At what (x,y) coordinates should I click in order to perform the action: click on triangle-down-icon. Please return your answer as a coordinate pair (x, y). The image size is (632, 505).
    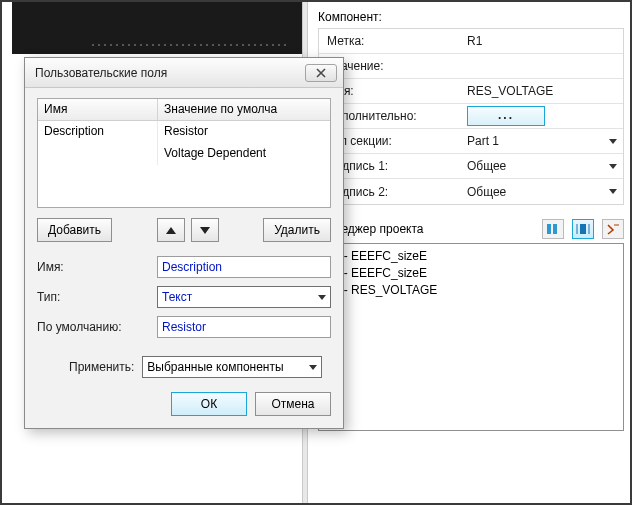
    Looking at the image, I should click on (205, 230).